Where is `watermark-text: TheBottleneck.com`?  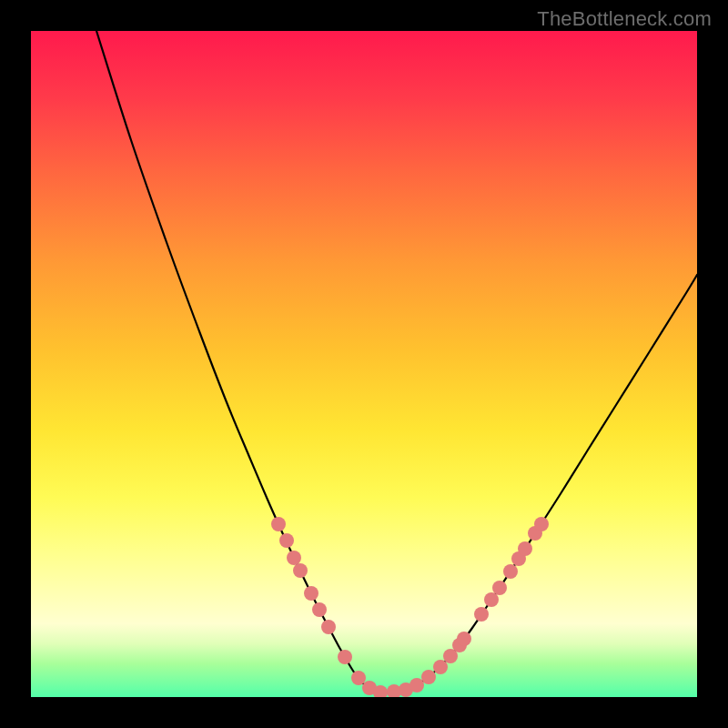
watermark-text: TheBottleneck.com is located at coordinates (624, 19).